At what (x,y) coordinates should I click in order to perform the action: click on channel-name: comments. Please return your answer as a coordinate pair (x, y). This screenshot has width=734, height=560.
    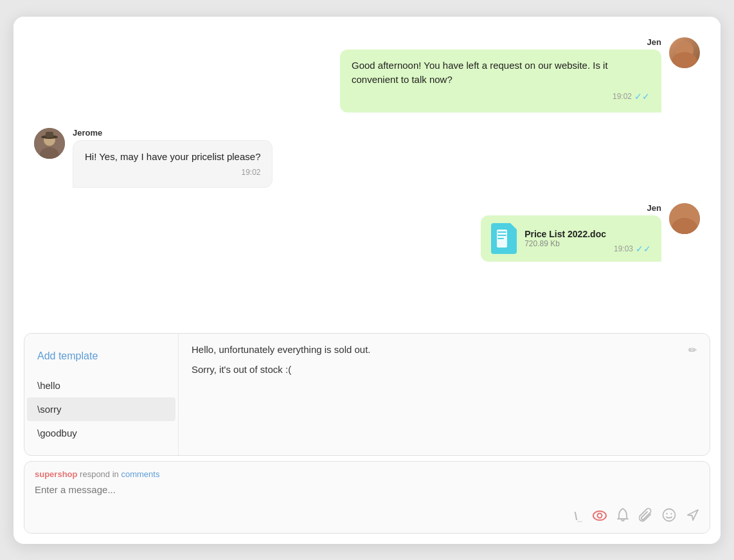
    Looking at the image, I should click on (140, 474).